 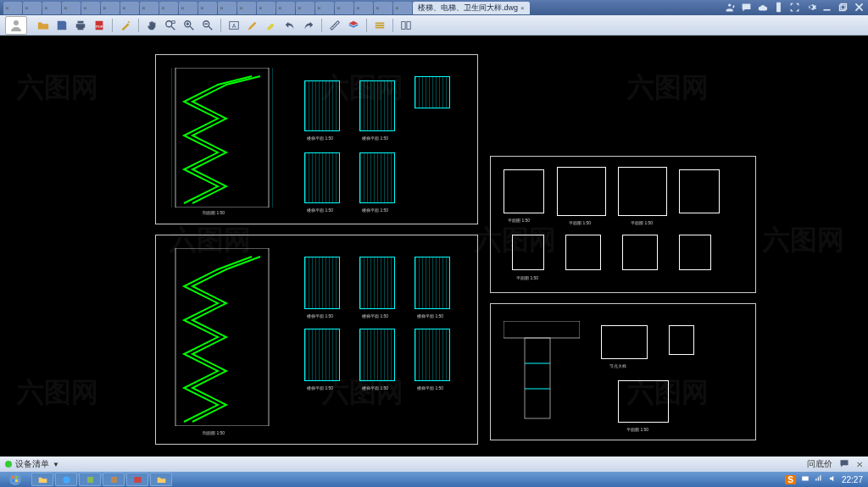 I want to click on close-panel-icon: ✕, so click(x=860, y=464).